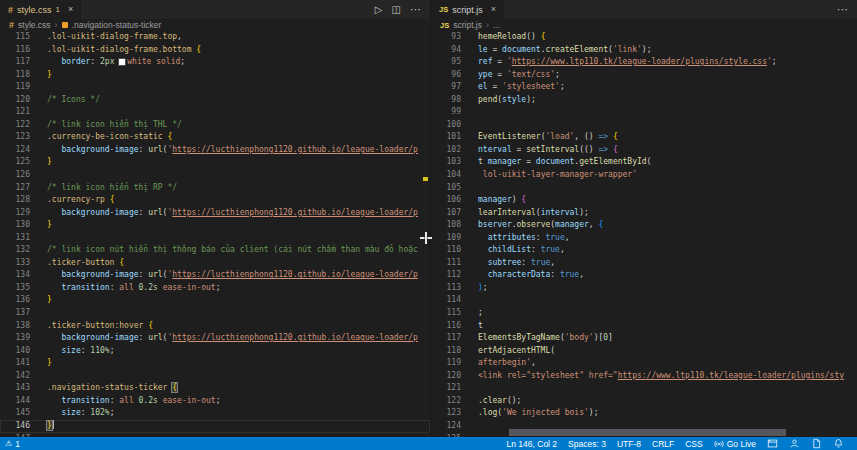  Describe the element at coordinates (40, 10) in the screenshot. I see `tab-style-css: # style.css 1 ×` at that location.